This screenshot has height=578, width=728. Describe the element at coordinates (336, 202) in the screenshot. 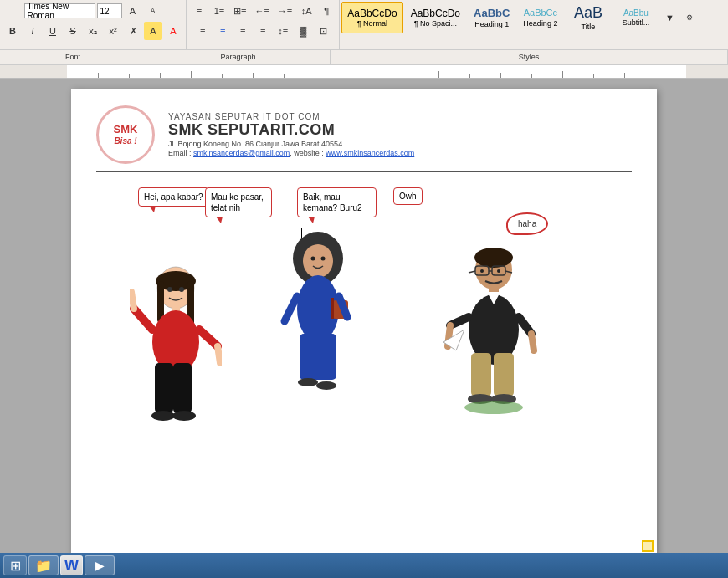

I see `bubble-3: Baik, mau kemana? Buru2` at that location.